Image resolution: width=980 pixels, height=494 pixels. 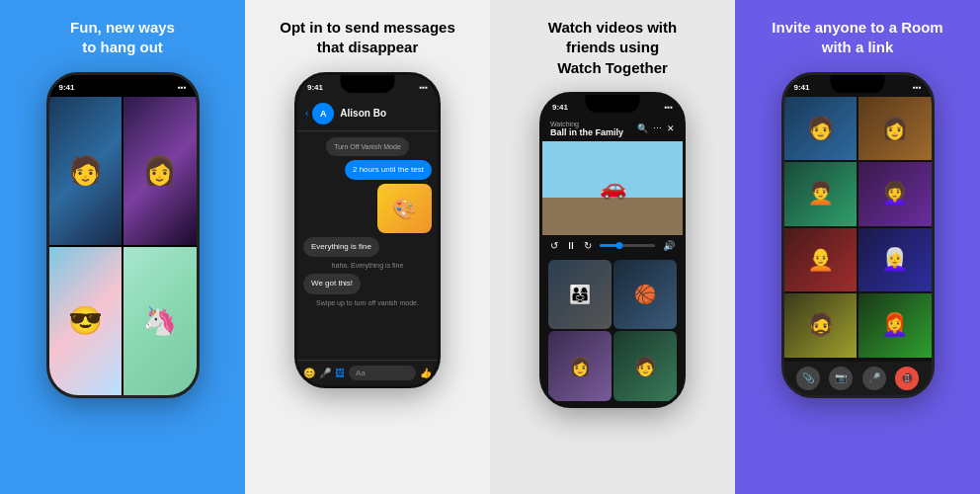 What do you see at coordinates (895, 261) in the screenshot?
I see `call-cell-6: 👩‍🦳` at bounding box center [895, 261].